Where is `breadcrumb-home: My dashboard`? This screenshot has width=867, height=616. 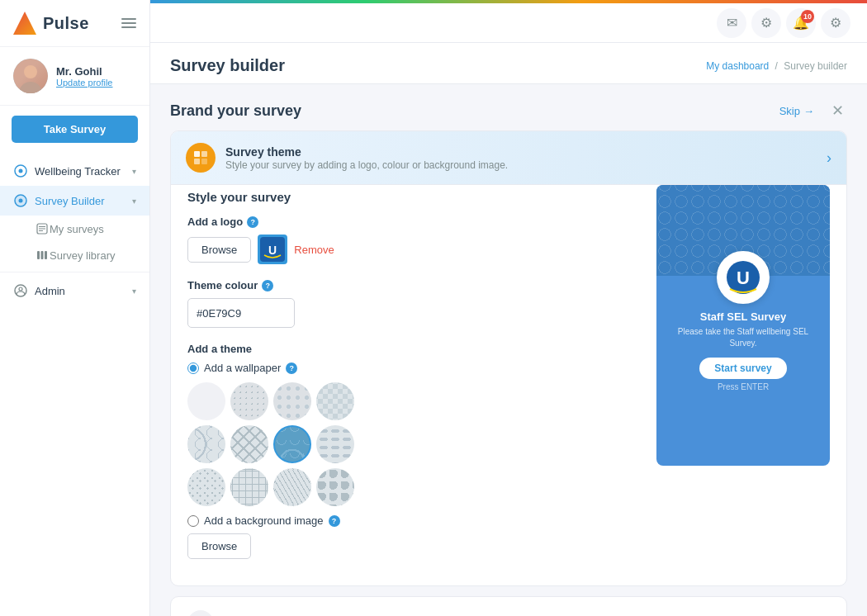 breadcrumb-home: My dashboard is located at coordinates (737, 66).